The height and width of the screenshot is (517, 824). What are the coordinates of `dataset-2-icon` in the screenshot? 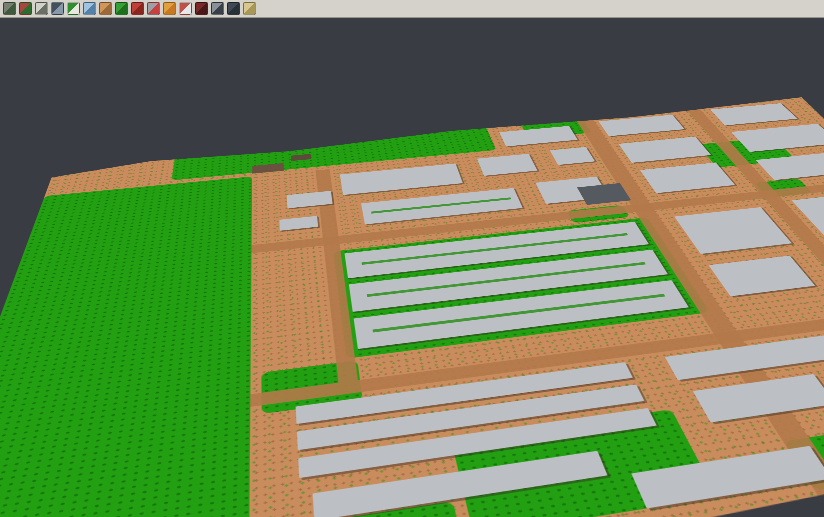 It's located at (26, 8).